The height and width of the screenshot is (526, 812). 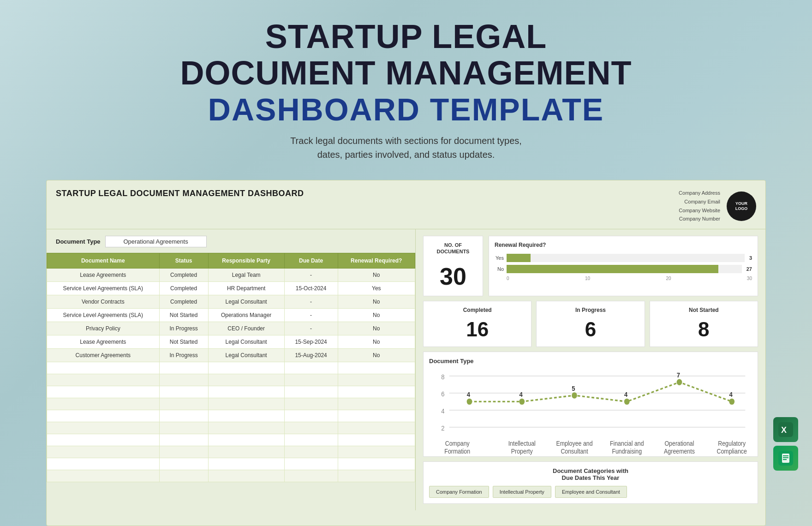 I want to click on table-row: Lease AgreementsCompletedLegal Team-No, so click(x=231, y=275).